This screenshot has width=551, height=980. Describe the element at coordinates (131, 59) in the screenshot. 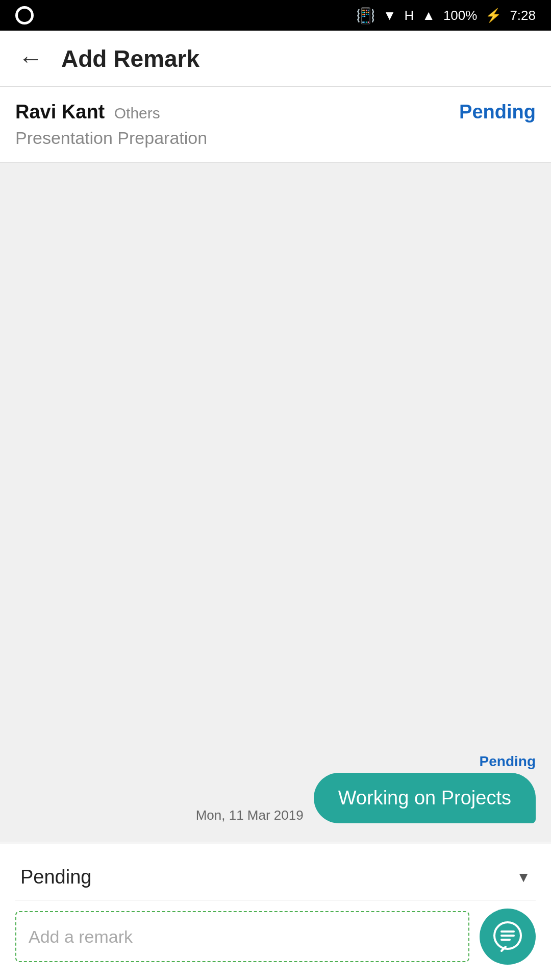

I see `page-title: Add Remark` at that location.